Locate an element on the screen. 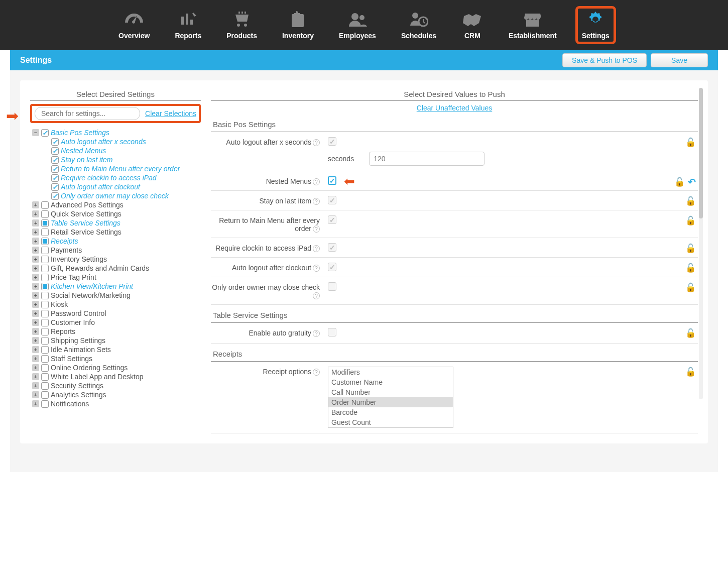  nav-schedules: Schedules is located at coordinates (419, 25).